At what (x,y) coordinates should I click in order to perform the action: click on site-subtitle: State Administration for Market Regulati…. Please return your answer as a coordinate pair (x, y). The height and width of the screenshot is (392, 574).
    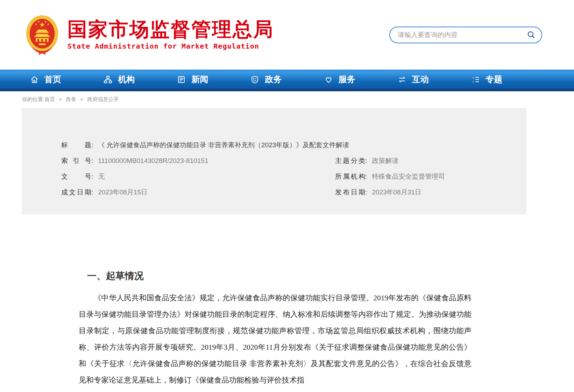
    Looking at the image, I should click on (171, 46).